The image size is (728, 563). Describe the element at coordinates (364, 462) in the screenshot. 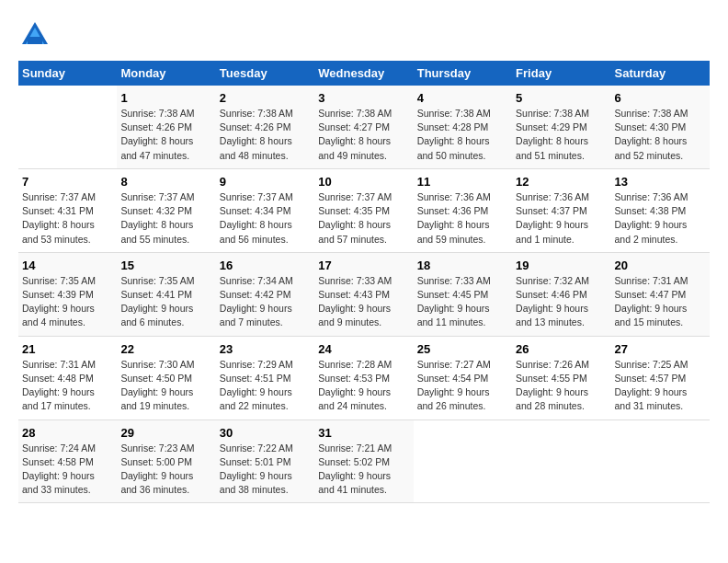

I see `calendar-row-4: 28Sunrise: 7:24 AMSunset: 4:58 PMDayligh…` at that location.